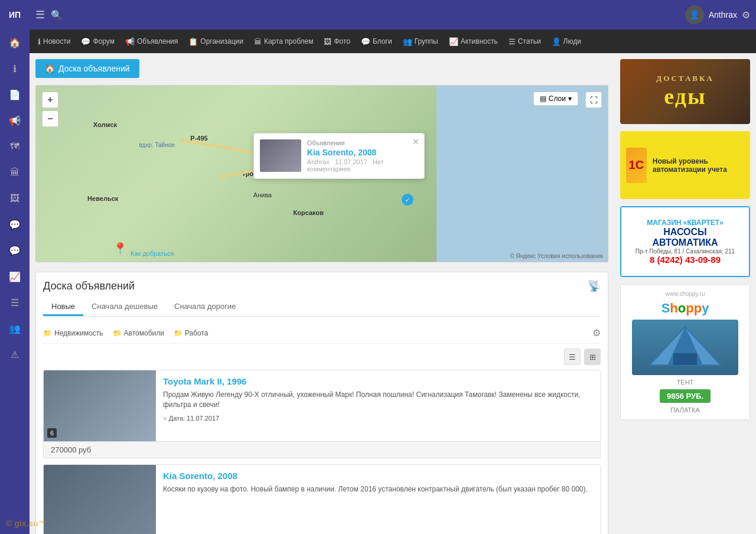 This screenshot has height=534, width=756. I want to click on tab-new: Новые, so click(63, 307).